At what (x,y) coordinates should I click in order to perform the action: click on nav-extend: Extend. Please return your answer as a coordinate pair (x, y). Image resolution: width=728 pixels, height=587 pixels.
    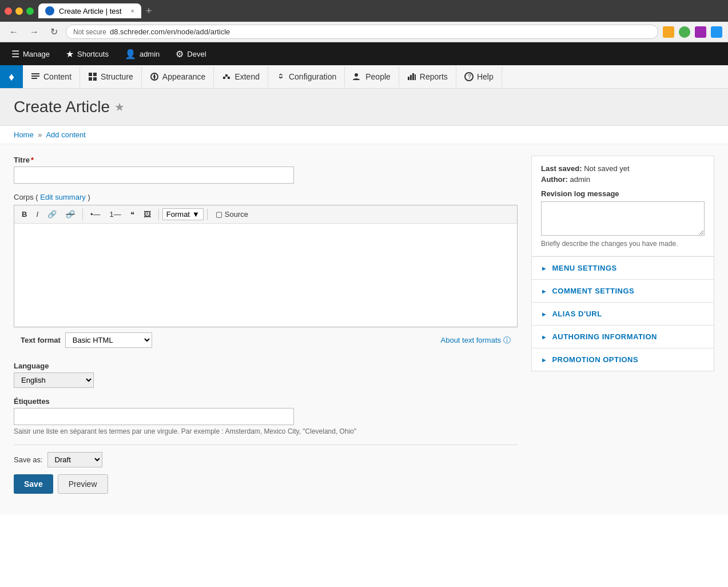
    Looking at the image, I should click on (241, 77).